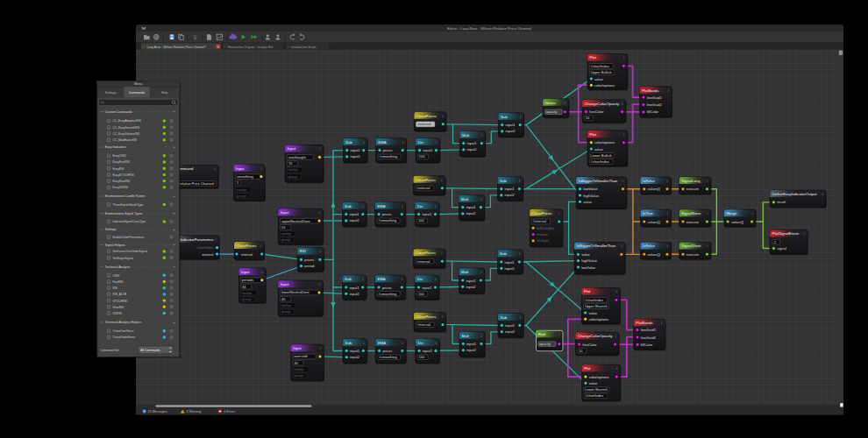  What do you see at coordinates (348, 279) in the screenshot?
I see `svg-text: Sub` at bounding box center [348, 279].